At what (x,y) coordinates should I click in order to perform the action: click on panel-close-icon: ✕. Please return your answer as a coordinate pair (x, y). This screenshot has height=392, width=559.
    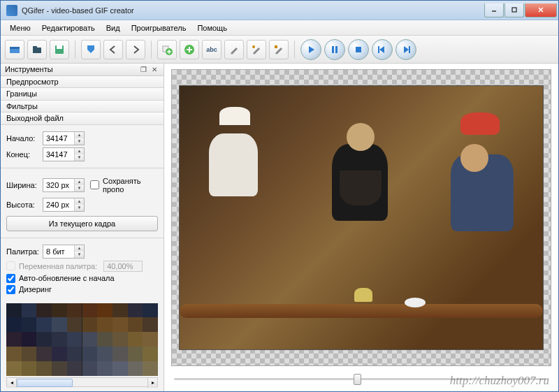
    Looking at the image, I should click on (154, 69).